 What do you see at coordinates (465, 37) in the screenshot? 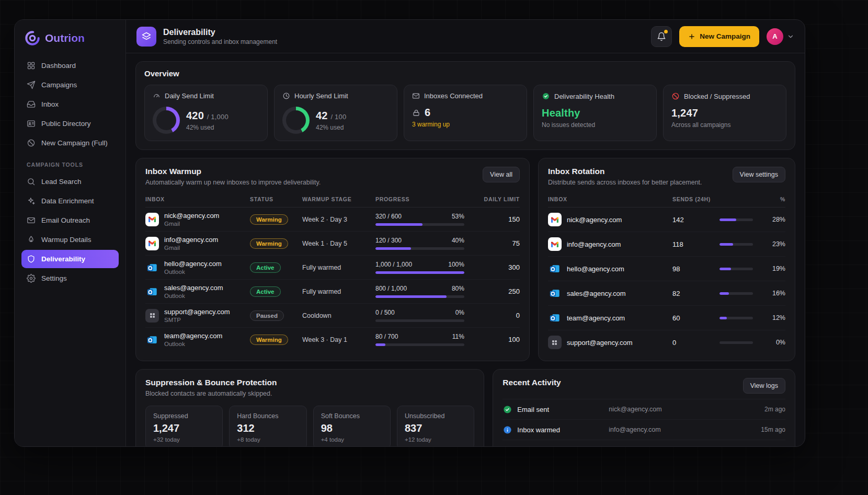
I see `topbar: Deliverability Sending controls and inbo…` at bounding box center [465, 37].